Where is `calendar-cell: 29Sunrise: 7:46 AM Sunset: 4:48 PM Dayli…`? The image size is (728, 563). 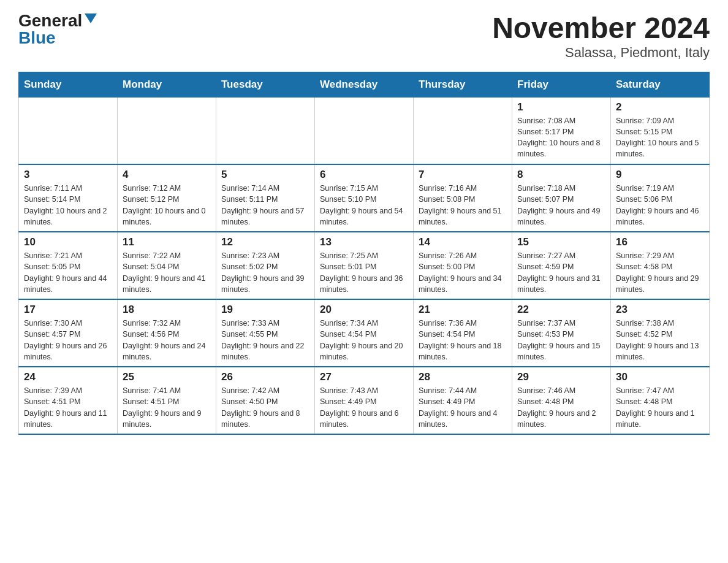 calendar-cell: 29Sunrise: 7:46 AM Sunset: 4:48 PM Dayli… is located at coordinates (561, 400).